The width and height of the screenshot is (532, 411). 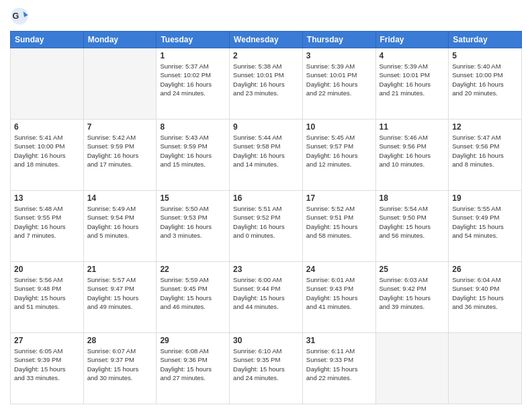 What do you see at coordinates (47, 364) in the screenshot?
I see `day-info: Sunrise: 6:05 AM Sunset: 9:39 PM Dayligh…` at bounding box center [47, 364].